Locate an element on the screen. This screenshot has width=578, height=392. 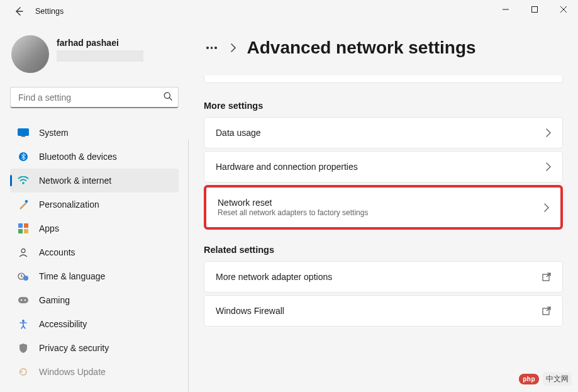
nav-label: System is located at coordinates (54, 133).